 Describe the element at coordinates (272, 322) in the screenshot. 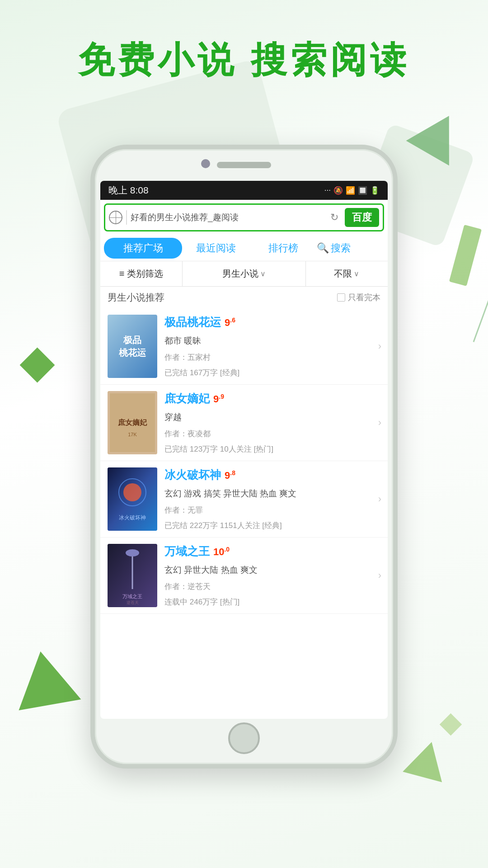

I see `book-title-row-1: 极品桃花运 9.6` at that location.